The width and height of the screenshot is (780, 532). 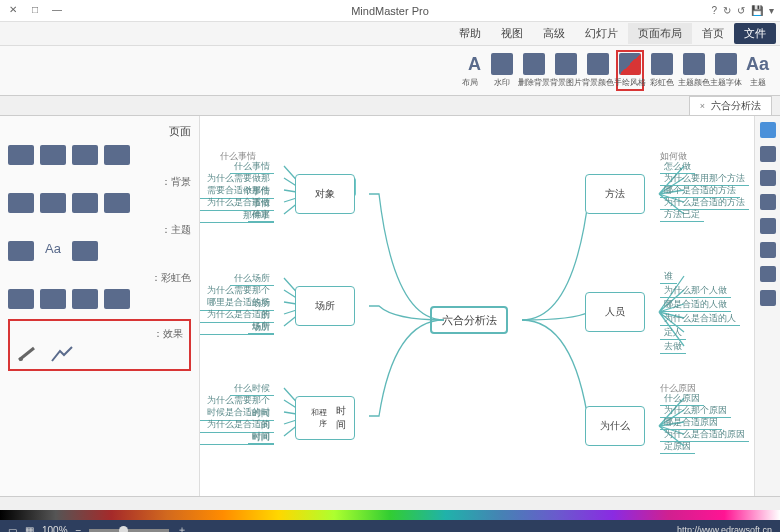 What do you see at coordinates (598, 70) in the screenshot?
I see `btn-bg-color: 背景颜色` at bounding box center [598, 70].